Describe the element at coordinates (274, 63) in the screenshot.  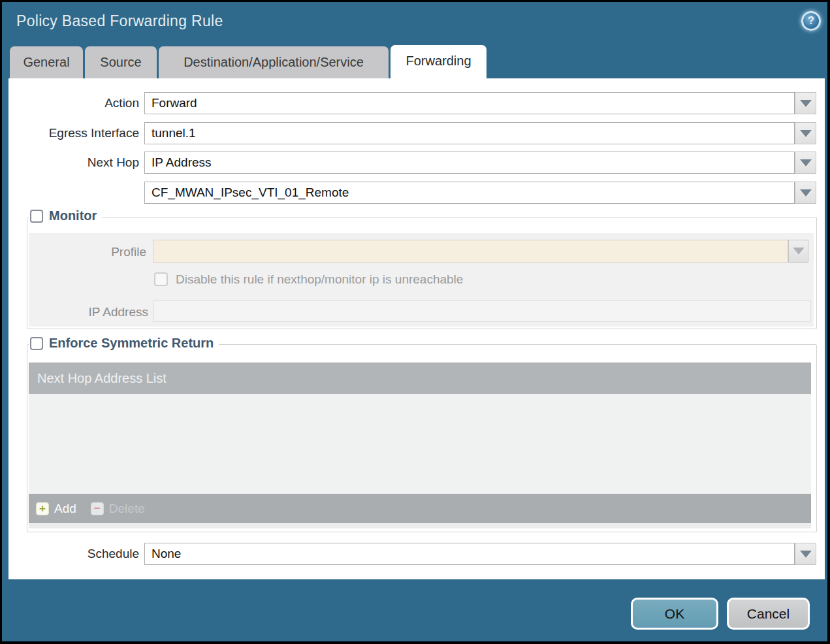
I see `tab-destination-application-service: Destination/Application/Service` at that location.